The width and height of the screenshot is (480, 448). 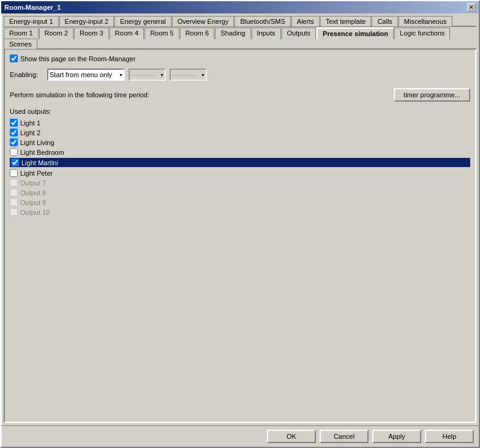 I want to click on tab-energy-input-2: Energy-input 2, so click(x=87, y=21).